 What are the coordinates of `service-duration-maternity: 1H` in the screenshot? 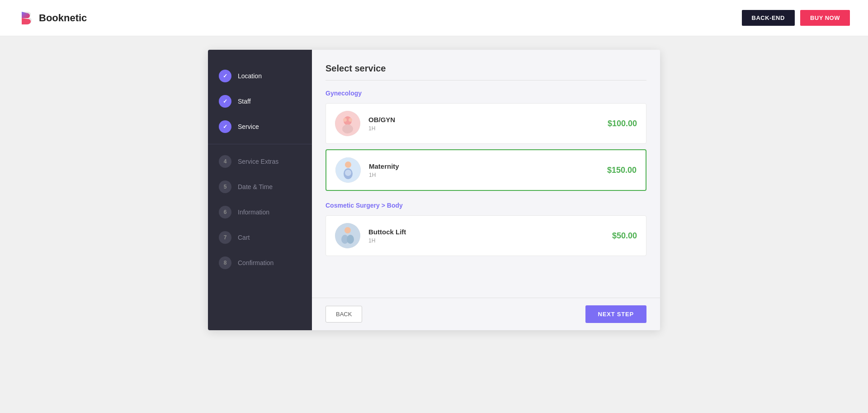 It's located at (488, 175).